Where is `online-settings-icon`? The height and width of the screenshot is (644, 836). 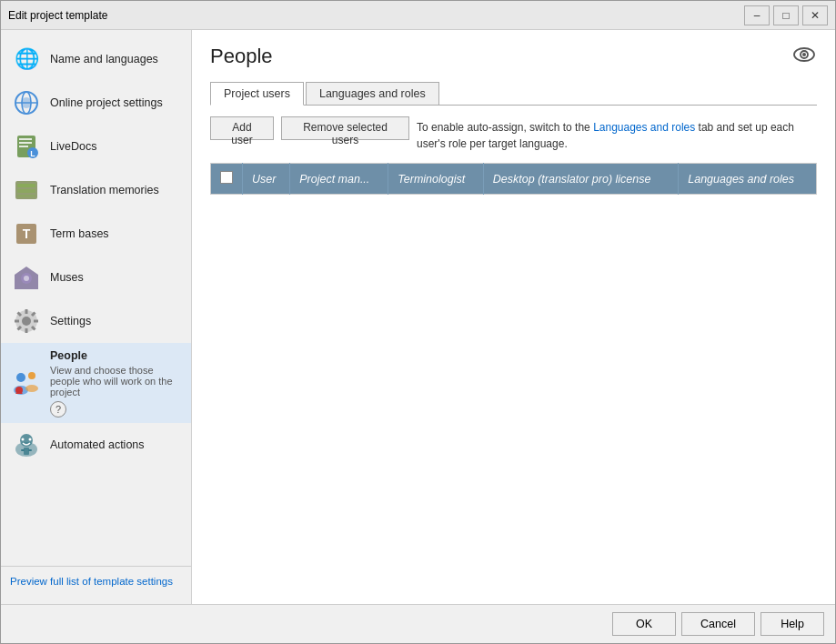 online-settings-icon is located at coordinates (26, 103).